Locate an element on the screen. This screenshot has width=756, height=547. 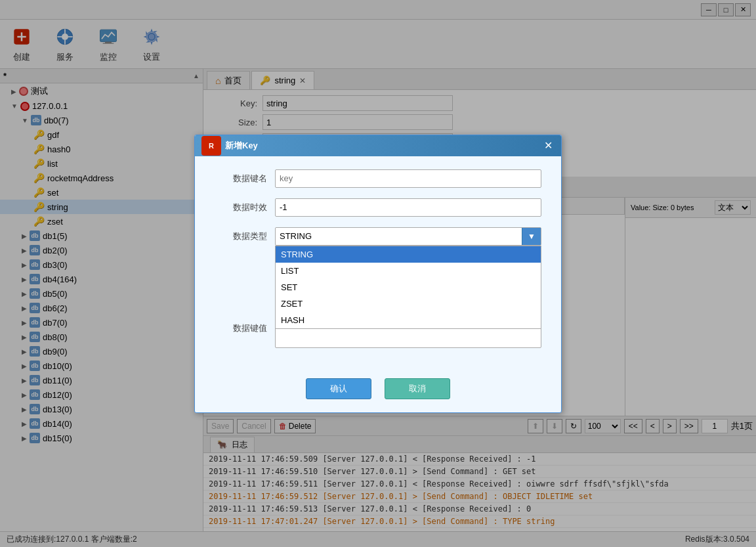
modal-value-label: 数据键值 is located at coordinates (241, 328).